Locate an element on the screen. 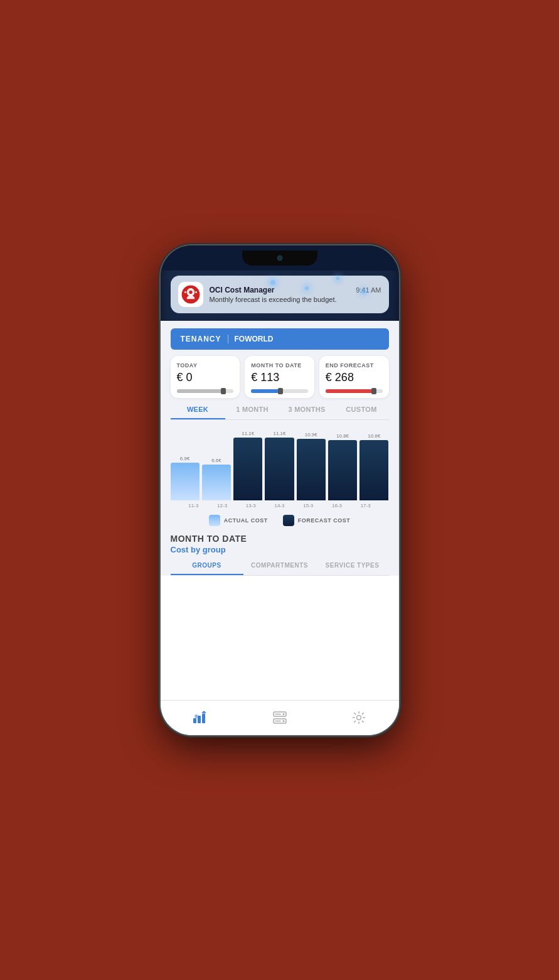 Image resolution: width=559 pixels, height=980 pixels. app-top-spacing is located at coordinates (280, 325).